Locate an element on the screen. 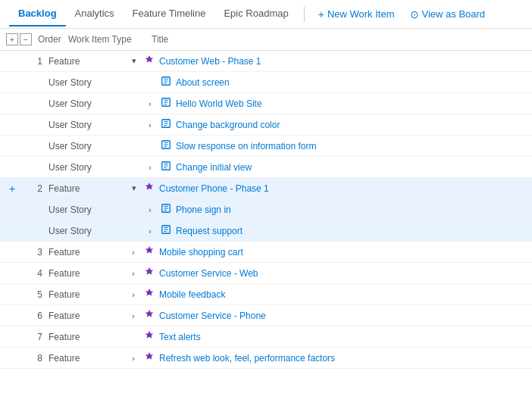  row-title: Slow response on information form is located at coordinates (246, 146).